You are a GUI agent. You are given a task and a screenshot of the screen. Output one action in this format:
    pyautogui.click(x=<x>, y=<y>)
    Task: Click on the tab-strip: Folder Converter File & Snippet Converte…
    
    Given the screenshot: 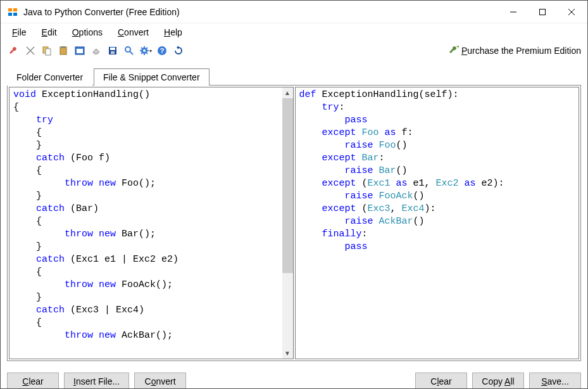 What is the action you would take?
    pyautogui.click(x=294, y=76)
    